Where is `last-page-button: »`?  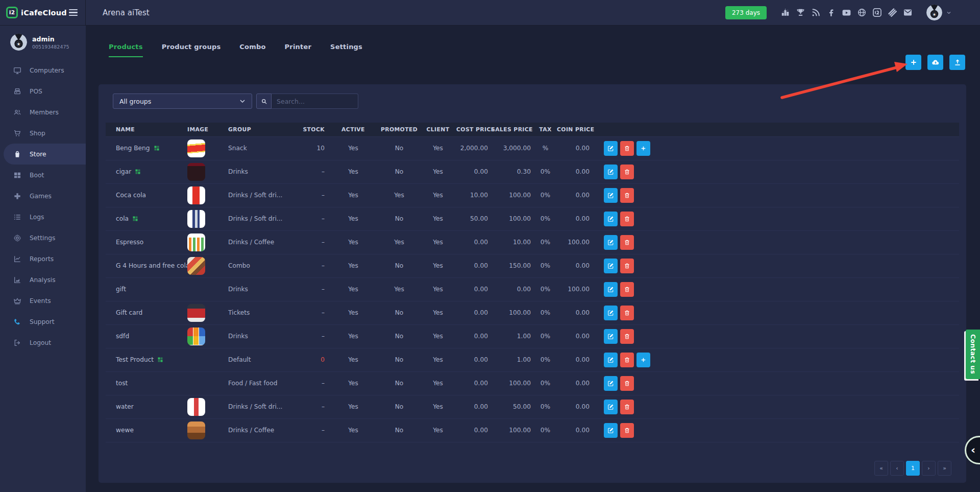 last-page-button: » is located at coordinates (944, 468).